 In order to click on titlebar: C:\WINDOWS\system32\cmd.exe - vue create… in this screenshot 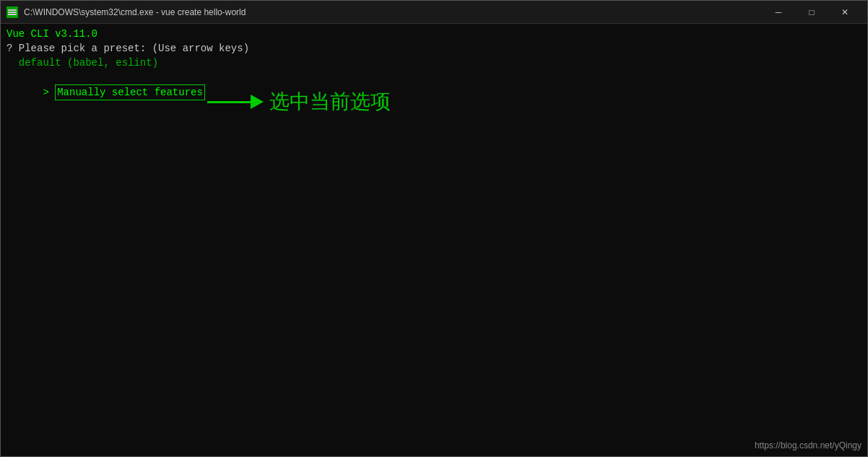, I will do `click(434, 12)`.